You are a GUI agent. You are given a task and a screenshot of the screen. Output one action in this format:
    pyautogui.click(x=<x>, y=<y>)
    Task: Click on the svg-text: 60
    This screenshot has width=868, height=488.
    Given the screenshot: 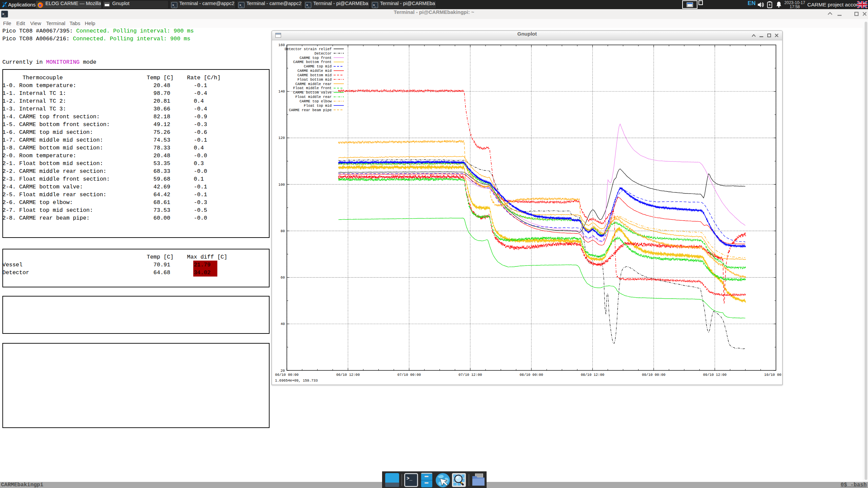 What is the action you would take?
    pyautogui.click(x=283, y=278)
    